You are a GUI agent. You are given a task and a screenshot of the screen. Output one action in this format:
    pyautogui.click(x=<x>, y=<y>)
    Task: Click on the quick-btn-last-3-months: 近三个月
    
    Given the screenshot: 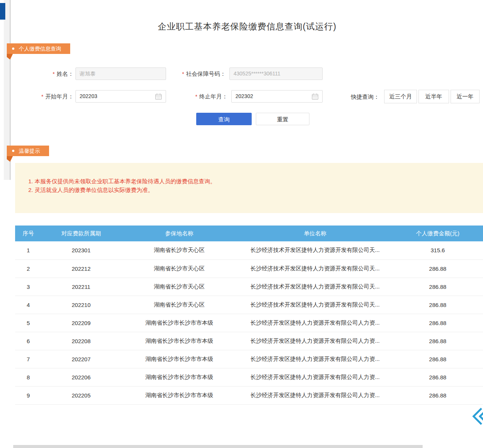 What is the action you would take?
    pyautogui.click(x=401, y=97)
    